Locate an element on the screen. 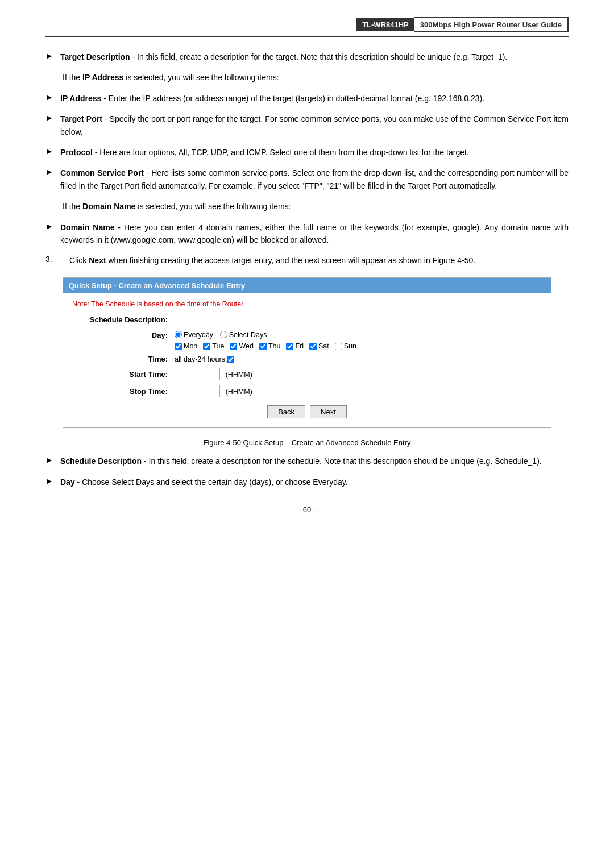 This screenshot has width=614, height=868. bullet-label: Target Description is located at coordinates (96, 57).